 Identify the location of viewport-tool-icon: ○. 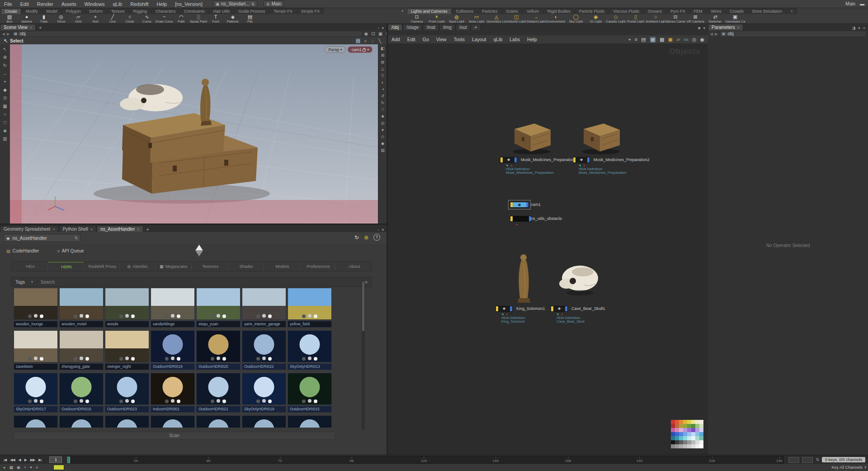
(5, 114).